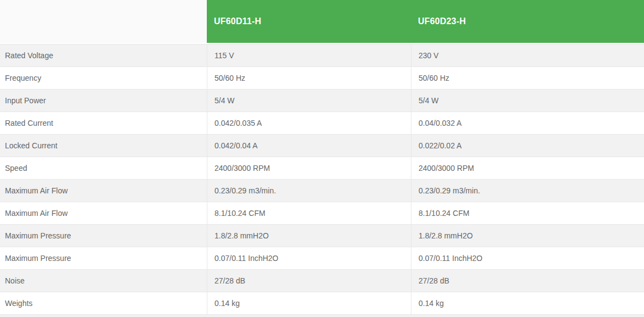  What do you see at coordinates (309, 303) in the screenshot?
I see `cell-value-uf60d11: 0.14 kg` at bounding box center [309, 303].